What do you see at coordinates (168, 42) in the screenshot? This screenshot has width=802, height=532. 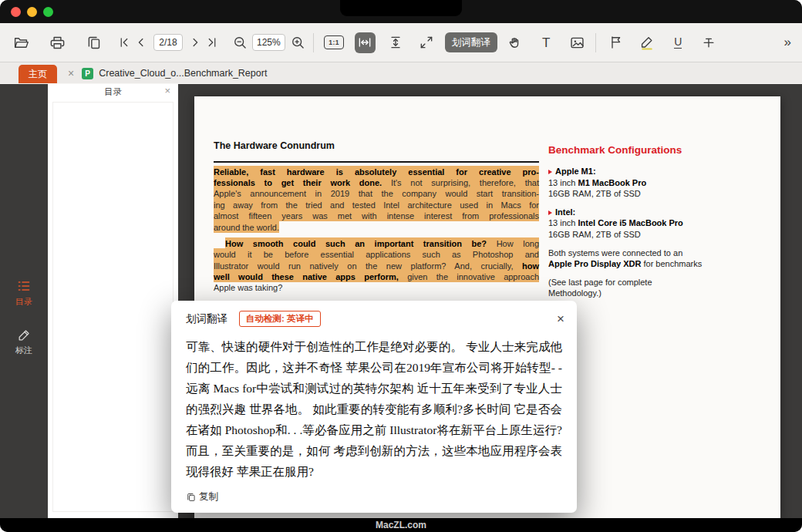 I see `page-indicator-field: 2/18` at bounding box center [168, 42].